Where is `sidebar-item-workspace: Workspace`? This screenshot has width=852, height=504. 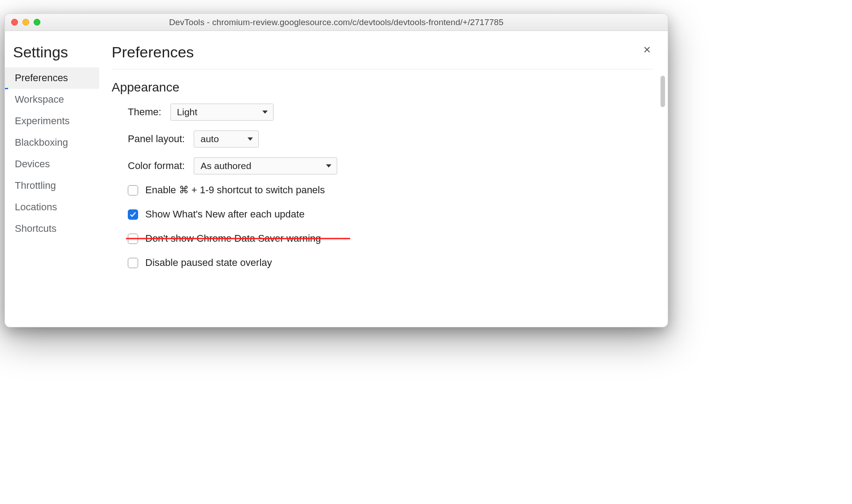
sidebar-item-workspace: Workspace is located at coordinates (52, 100).